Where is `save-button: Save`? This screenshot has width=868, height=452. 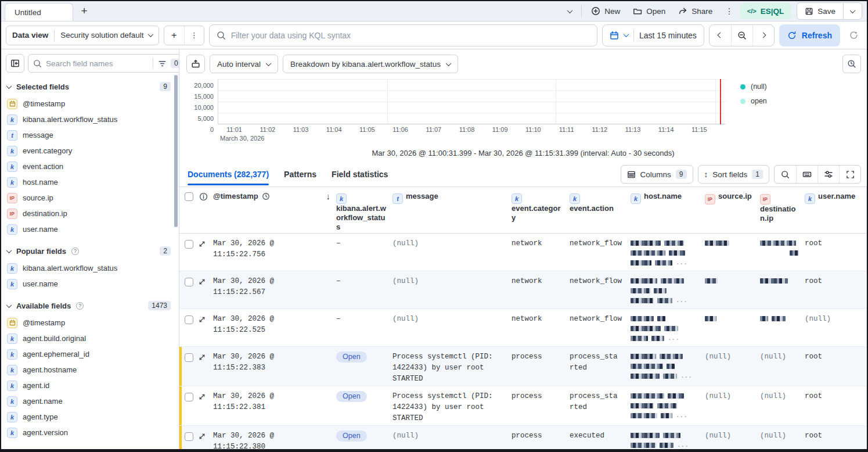
save-button: Save is located at coordinates (820, 11).